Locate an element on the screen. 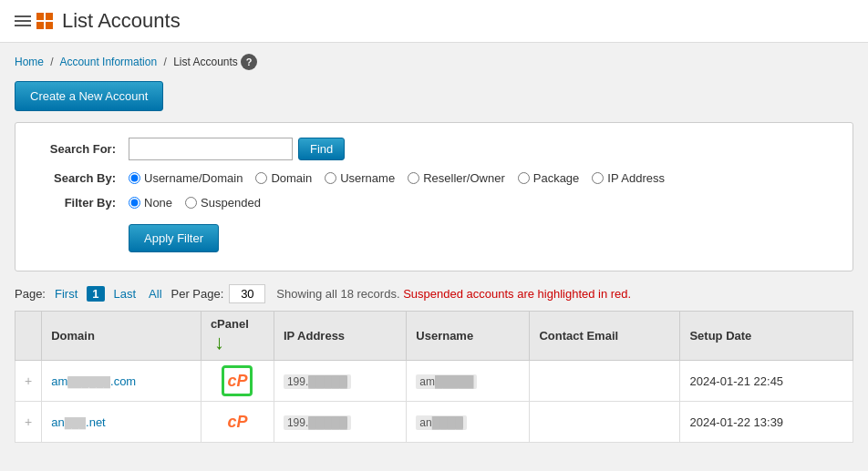 The height and width of the screenshot is (471, 868). breadcrumb-sep1: / is located at coordinates (51, 62).